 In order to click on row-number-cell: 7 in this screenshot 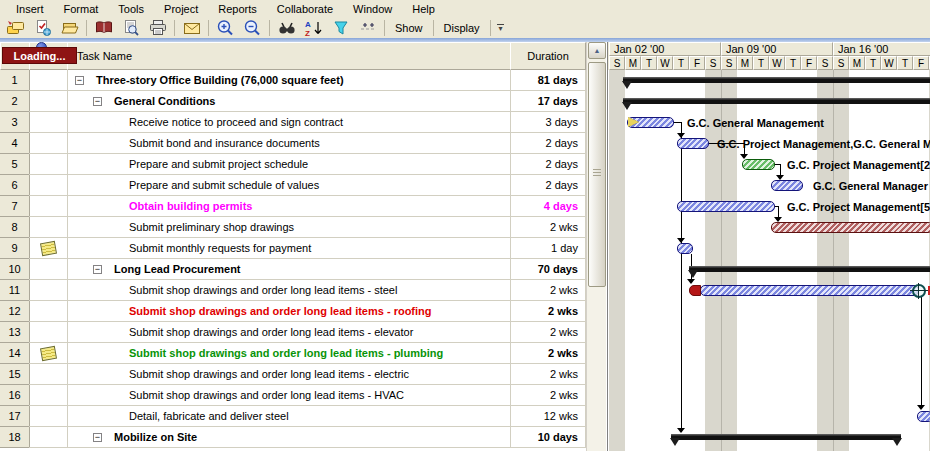, I will do `click(15, 206)`.